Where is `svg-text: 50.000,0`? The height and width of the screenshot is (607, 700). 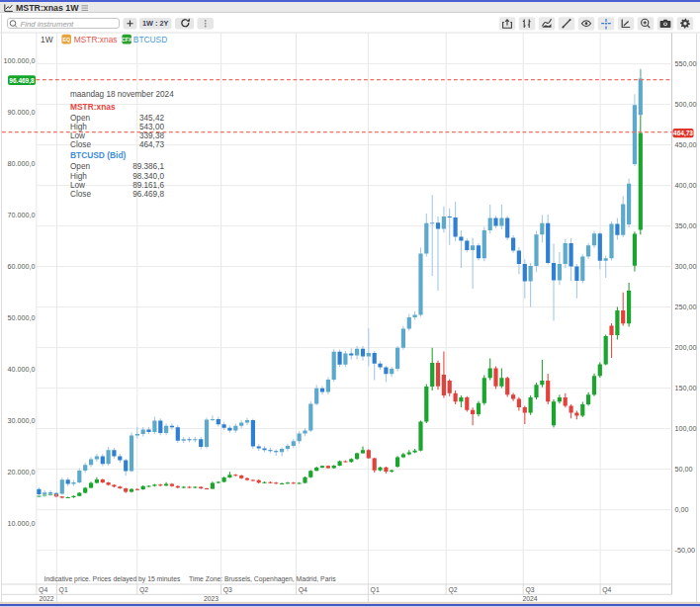 svg-text: 50.000,0 is located at coordinates (22, 318).